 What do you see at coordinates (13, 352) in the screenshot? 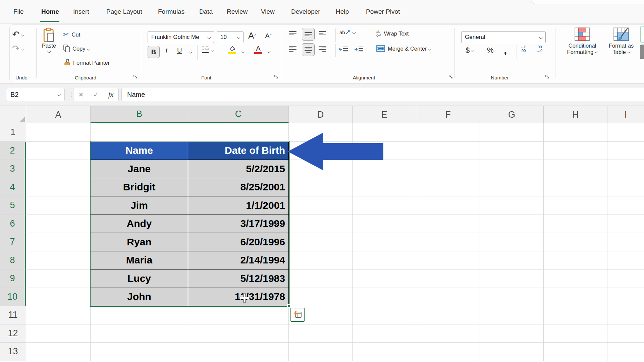
I see `row-header-13: 13` at bounding box center [13, 352].